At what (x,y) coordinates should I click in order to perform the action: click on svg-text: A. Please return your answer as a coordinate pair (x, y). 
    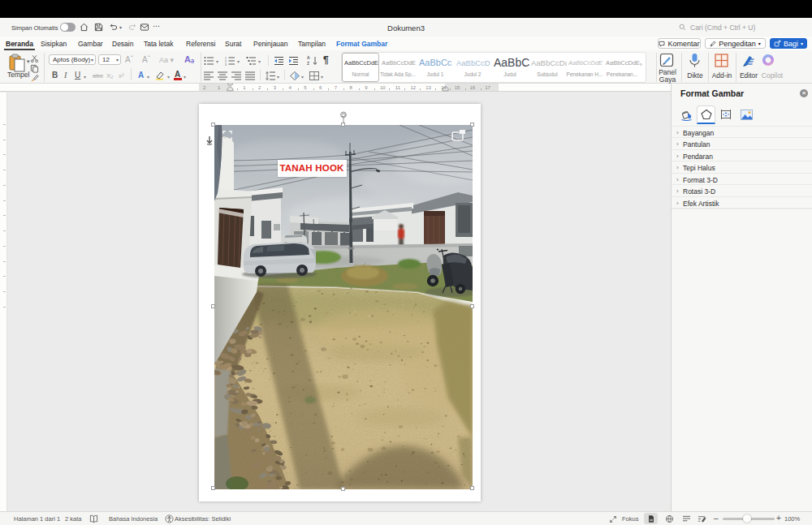
    Looking at the image, I should click on (309, 58).